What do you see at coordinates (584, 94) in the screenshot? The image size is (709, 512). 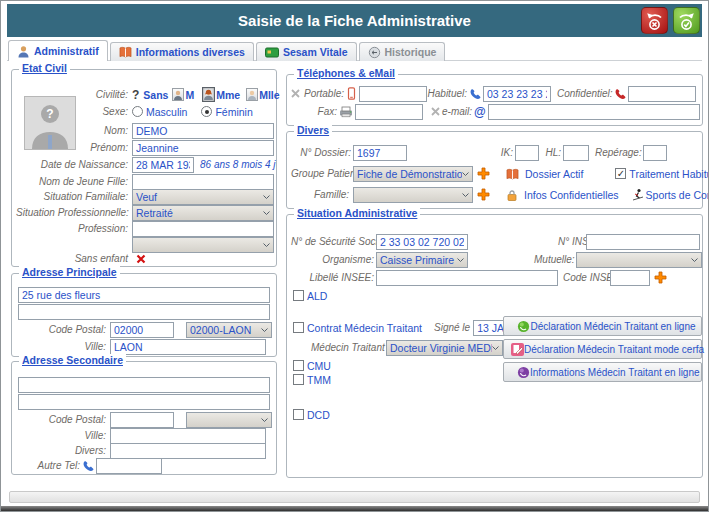 I see `confidentiel-label: Confidentiel:` at bounding box center [584, 94].